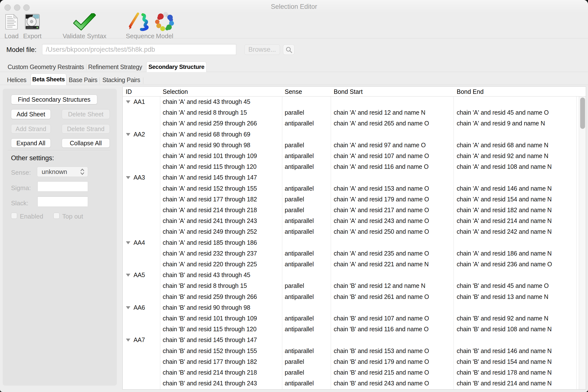  I want to click on table-row: AA3 chain 'A' and resid 145 through 147, so click(354, 178).